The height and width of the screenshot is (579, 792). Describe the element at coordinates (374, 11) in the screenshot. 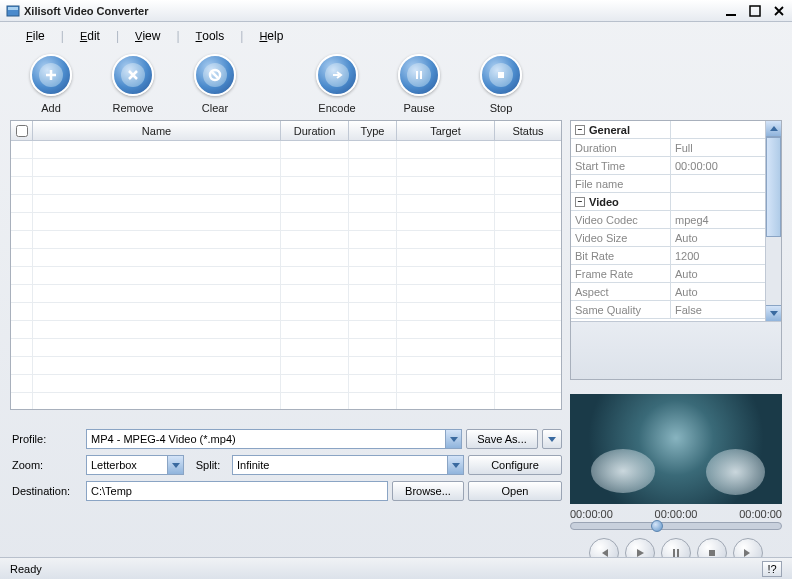

I see `app-title: Xilisoft Video Converter` at that location.